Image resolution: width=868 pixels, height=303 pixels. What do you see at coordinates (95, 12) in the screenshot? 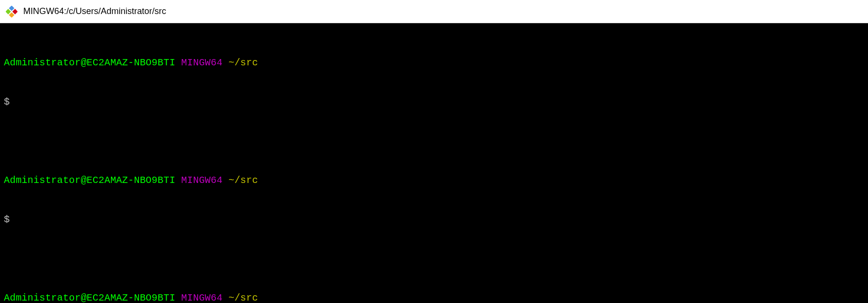
I see `window-title: MINGW64:/c/Users/Administrator/src` at bounding box center [95, 12].